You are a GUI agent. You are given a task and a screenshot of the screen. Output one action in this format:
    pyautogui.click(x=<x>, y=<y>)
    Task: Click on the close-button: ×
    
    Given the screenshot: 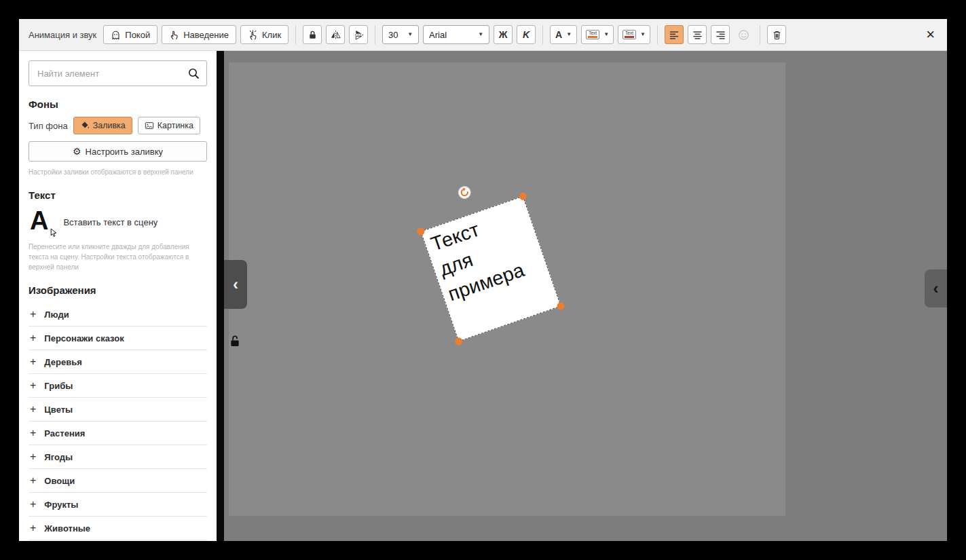 What is the action you would take?
    pyautogui.click(x=930, y=35)
    